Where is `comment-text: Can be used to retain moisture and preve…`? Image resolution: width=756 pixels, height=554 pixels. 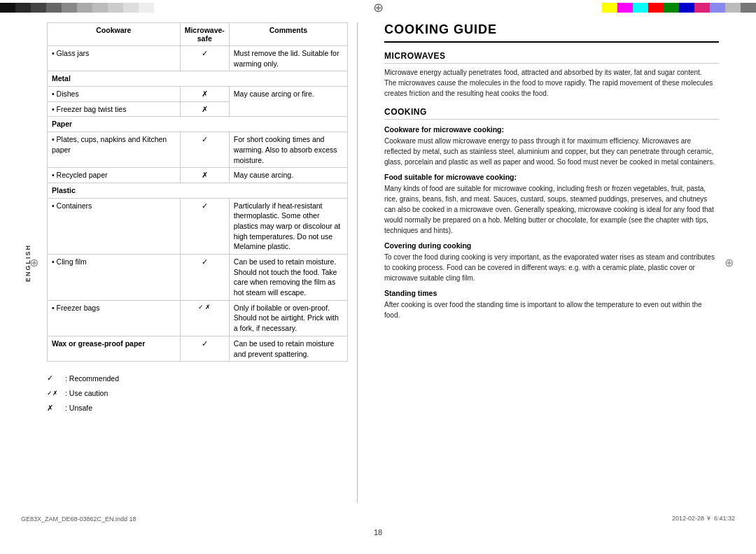 comment-text: Can be used to retain moisture and preve… is located at coordinates (288, 348).